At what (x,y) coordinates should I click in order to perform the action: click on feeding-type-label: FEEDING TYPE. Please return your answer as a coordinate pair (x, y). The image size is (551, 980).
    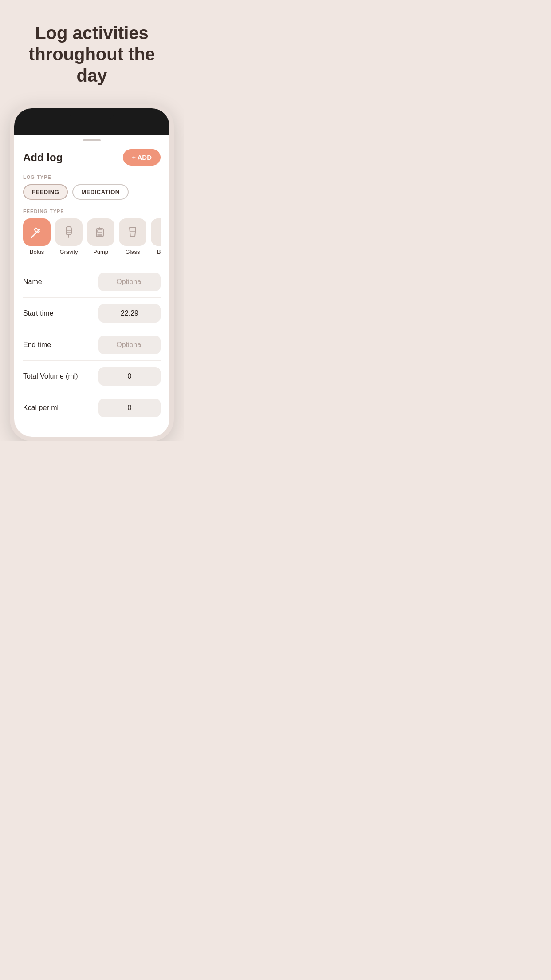
    Looking at the image, I should click on (92, 211).